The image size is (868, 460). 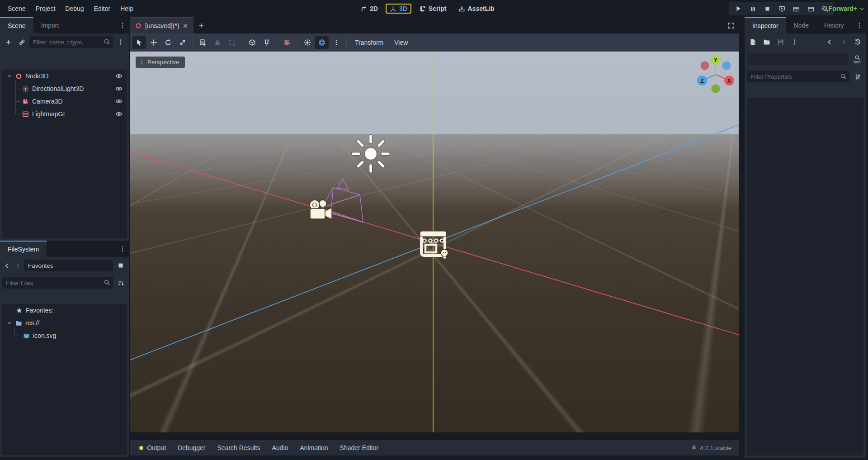 What do you see at coordinates (857, 59) in the screenshot?
I see `open-docs-button: DOC` at bounding box center [857, 59].